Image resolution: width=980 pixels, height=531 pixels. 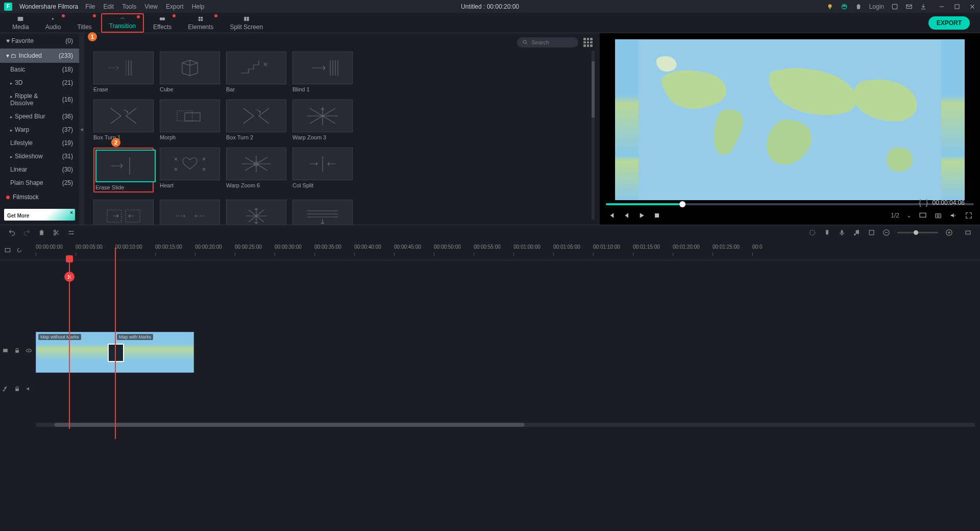 What do you see at coordinates (175, 7) in the screenshot?
I see `menu-export: Export` at bounding box center [175, 7].